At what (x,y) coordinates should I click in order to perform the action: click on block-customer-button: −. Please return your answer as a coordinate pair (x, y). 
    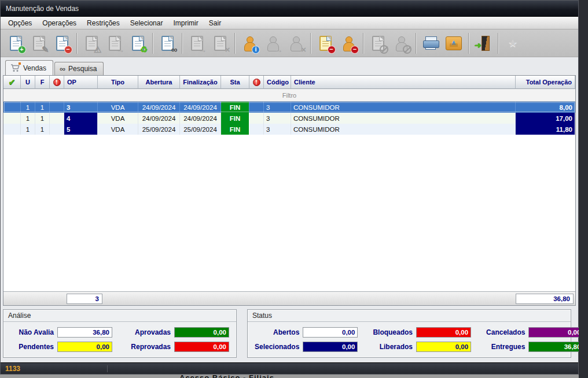
    Looking at the image, I should click on (348, 43).